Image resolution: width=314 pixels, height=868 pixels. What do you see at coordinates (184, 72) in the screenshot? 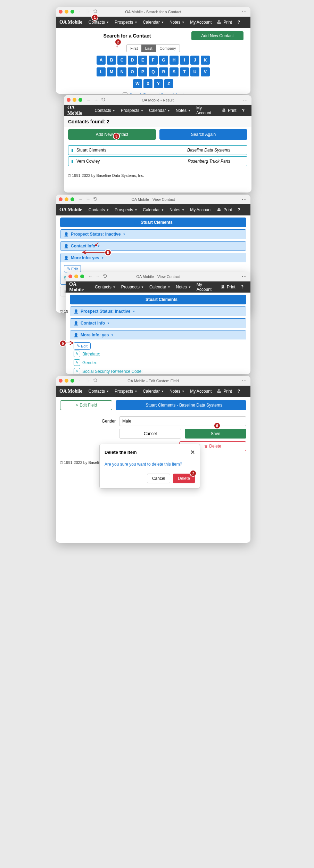
I see `alpha-t: T` at bounding box center [184, 72].